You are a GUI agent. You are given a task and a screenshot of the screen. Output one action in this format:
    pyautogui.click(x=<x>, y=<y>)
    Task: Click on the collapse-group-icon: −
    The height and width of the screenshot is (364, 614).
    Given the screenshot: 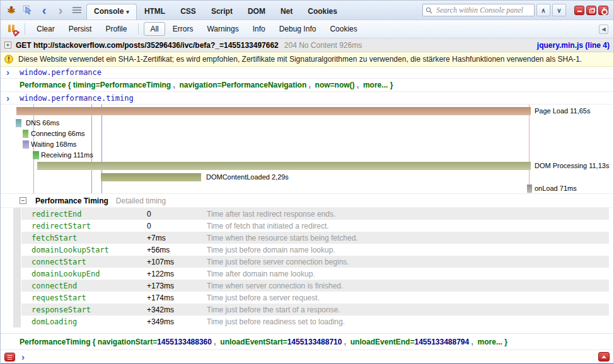 What is the action you would take?
    pyautogui.click(x=23, y=200)
    